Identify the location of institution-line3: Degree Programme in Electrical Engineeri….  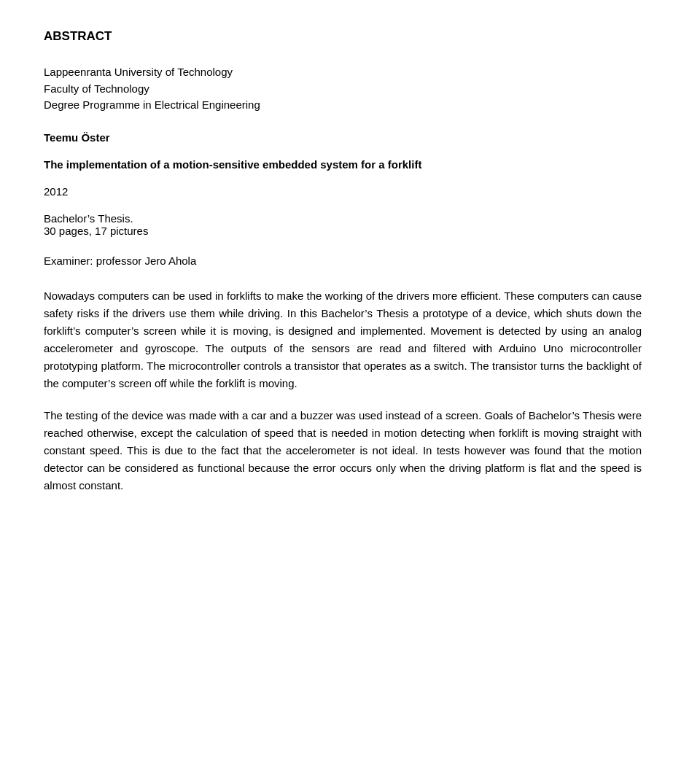
(343, 105).